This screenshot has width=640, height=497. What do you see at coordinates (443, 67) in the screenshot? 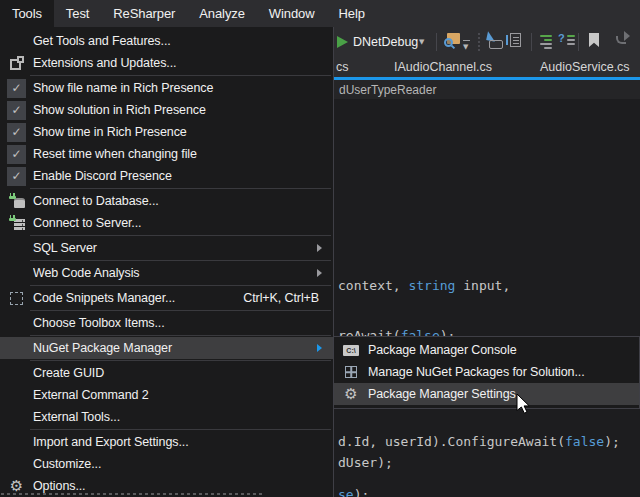
I see `tab-iaudiochannel: IAudioChannel.cs` at bounding box center [443, 67].